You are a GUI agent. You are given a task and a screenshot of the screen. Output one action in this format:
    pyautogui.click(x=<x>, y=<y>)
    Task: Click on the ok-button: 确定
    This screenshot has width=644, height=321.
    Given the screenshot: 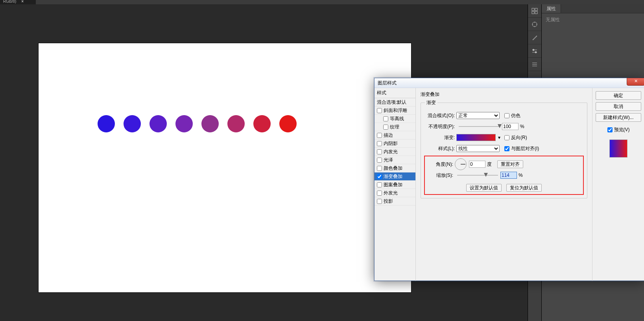 What is the action you would take?
    pyautogui.click(x=618, y=95)
    